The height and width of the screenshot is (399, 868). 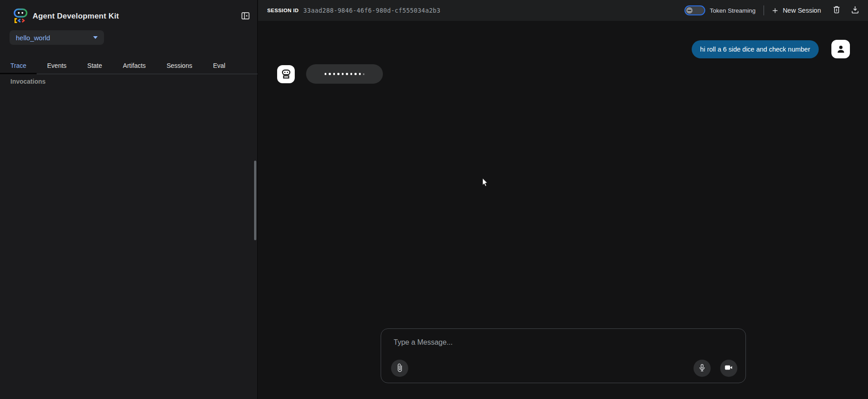 What do you see at coordinates (179, 66) in the screenshot?
I see `tab-sessions: Sessions` at bounding box center [179, 66].